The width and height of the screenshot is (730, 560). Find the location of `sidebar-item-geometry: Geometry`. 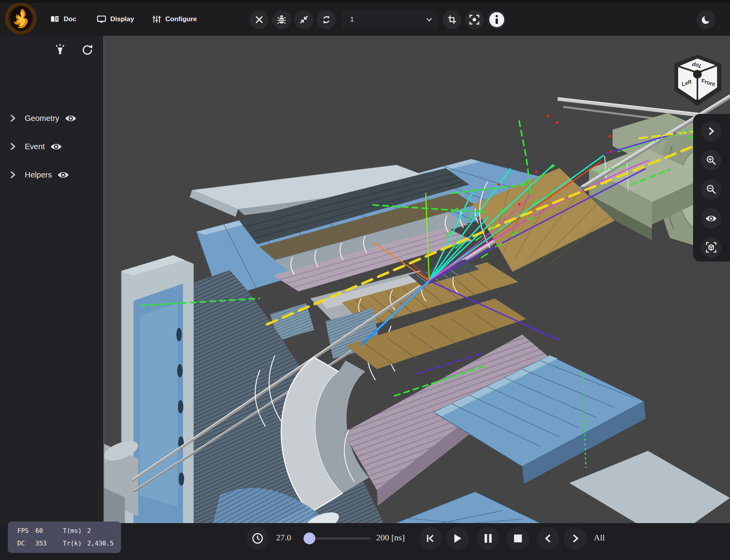

sidebar-item-geometry: Geometry is located at coordinates (52, 118).